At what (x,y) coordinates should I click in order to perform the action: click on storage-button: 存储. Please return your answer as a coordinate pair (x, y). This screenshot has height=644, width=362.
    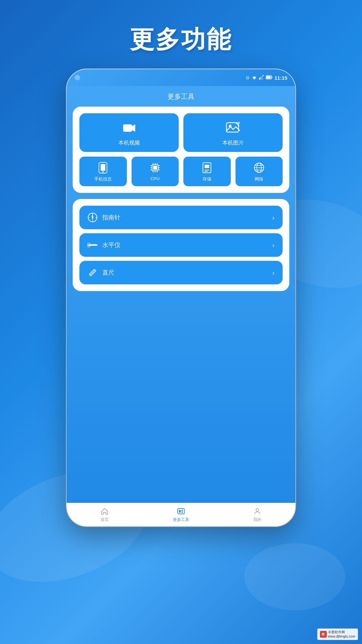
    Looking at the image, I should click on (207, 171).